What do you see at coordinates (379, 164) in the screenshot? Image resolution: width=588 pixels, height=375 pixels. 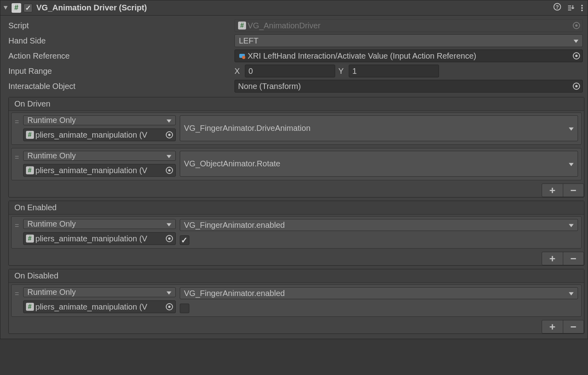 I see `event-method-dropdown: VG_ObjectAnimator.Rotate` at bounding box center [379, 164].